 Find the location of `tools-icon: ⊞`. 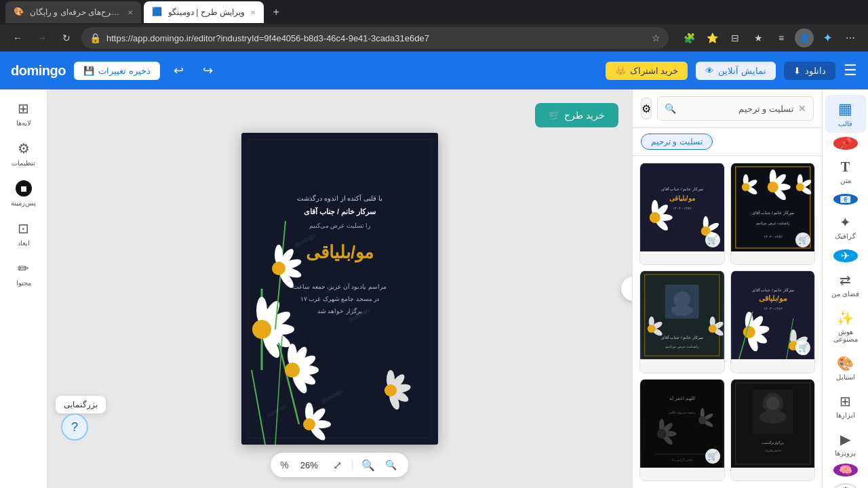

tools-icon: ⊞ is located at coordinates (845, 401).